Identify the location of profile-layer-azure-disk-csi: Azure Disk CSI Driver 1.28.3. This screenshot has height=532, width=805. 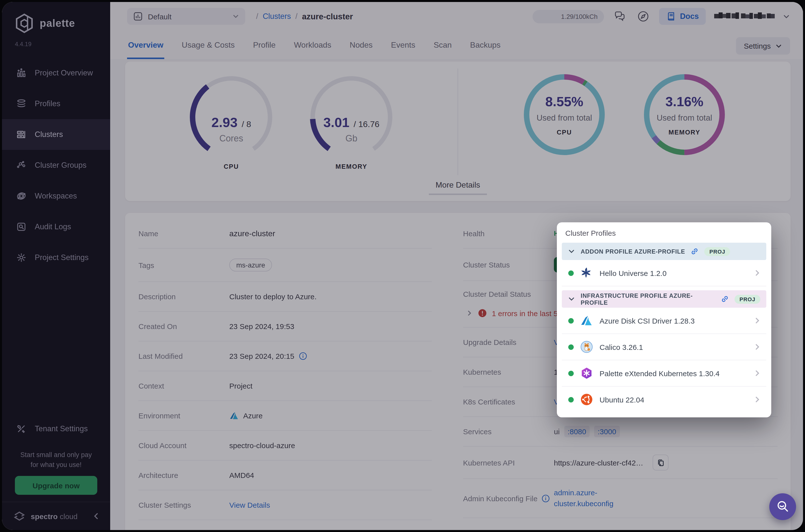
(664, 321).